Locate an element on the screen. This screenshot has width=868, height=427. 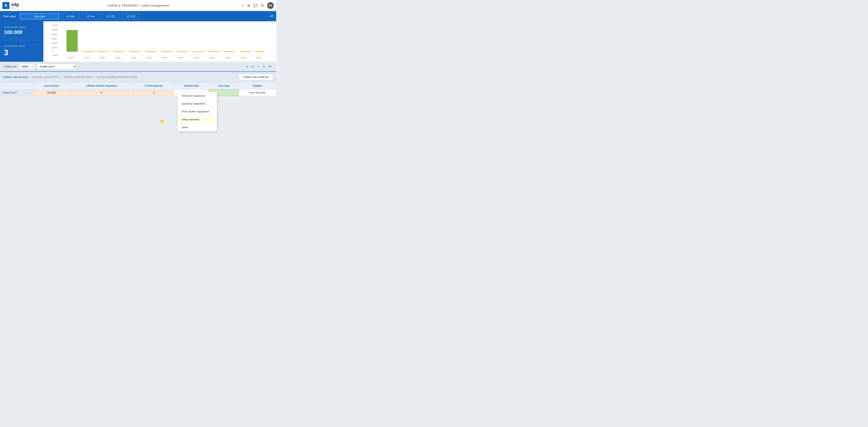
svg-text: Feb.22 is located at coordinates (165, 58).